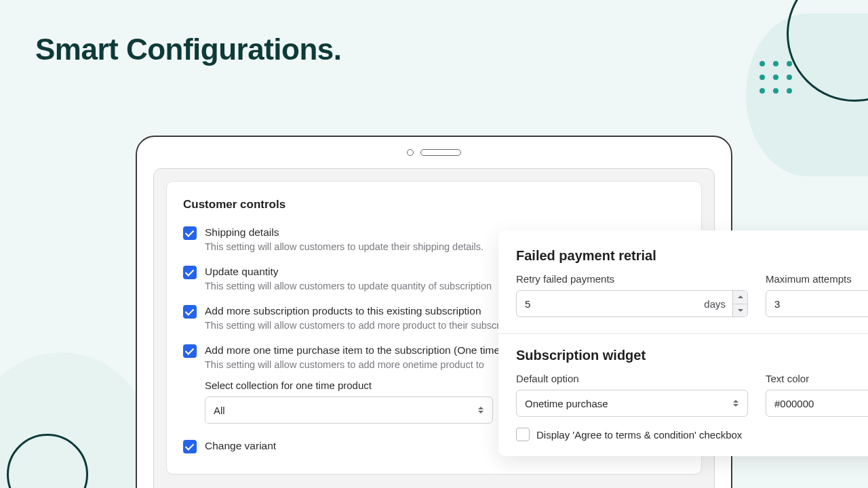 This screenshot has height=488, width=868. What do you see at coordinates (715, 304) in the screenshot?
I see `retry-days-unit: days` at bounding box center [715, 304].